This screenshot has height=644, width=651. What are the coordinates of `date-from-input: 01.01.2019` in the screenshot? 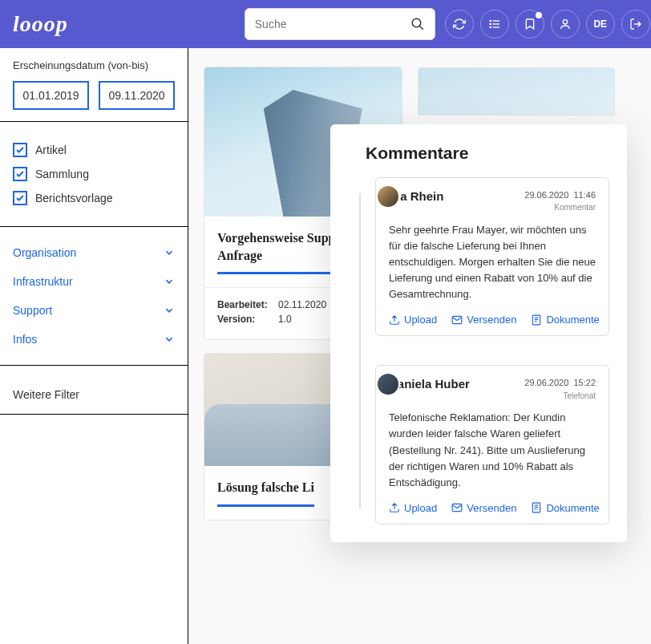 It's located at (51, 95).